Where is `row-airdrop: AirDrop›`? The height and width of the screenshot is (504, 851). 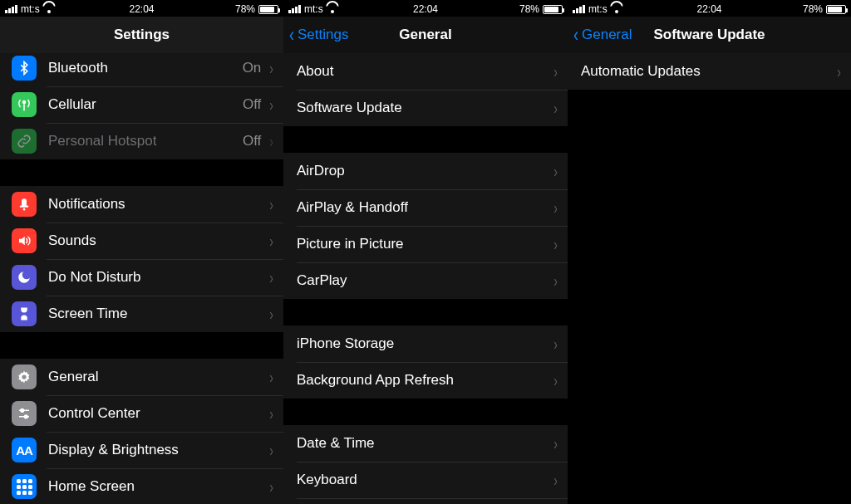 row-airdrop: AirDrop› is located at coordinates (426, 171).